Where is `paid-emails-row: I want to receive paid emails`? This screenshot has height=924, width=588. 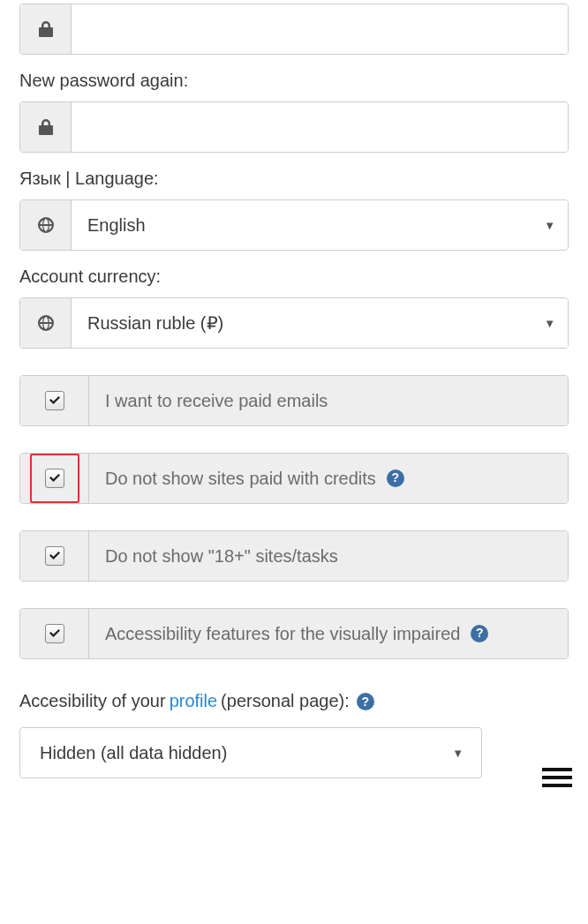 paid-emails-row: I want to receive paid emails is located at coordinates (294, 401).